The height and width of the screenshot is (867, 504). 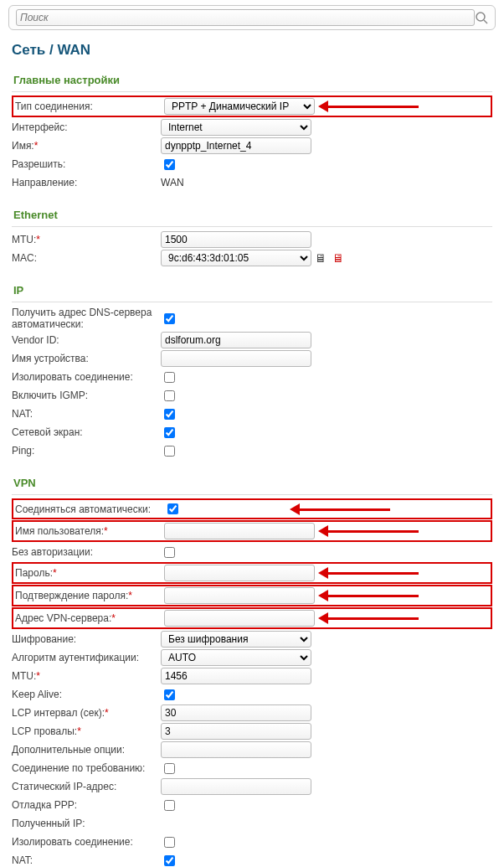 What do you see at coordinates (86, 451) in the screenshot?
I see `label-ip-ping: Ping:` at bounding box center [86, 451].